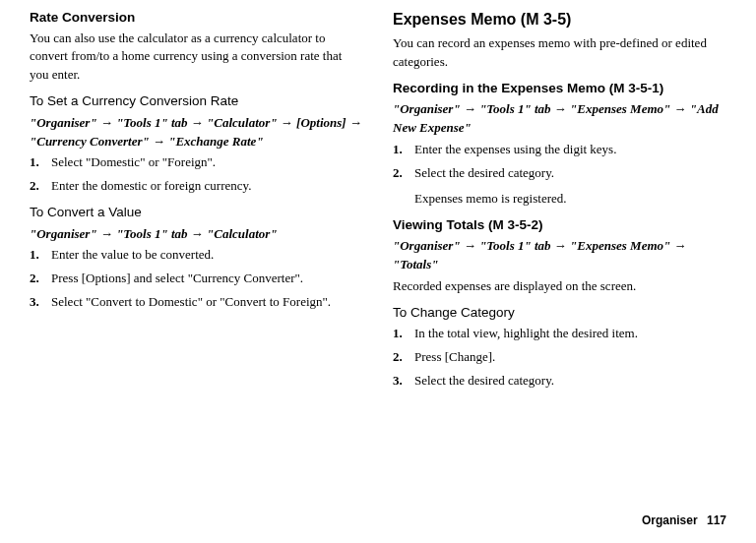 This screenshot has height=543, width=756. I want to click on recording-note: Expenses memo is registered., so click(571, 199).